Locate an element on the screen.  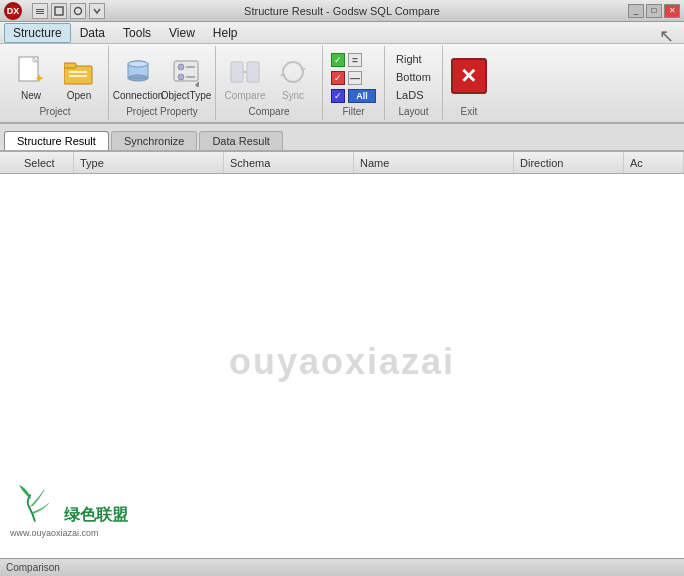
sync-label: Sync is located at coordinates (293, 96).